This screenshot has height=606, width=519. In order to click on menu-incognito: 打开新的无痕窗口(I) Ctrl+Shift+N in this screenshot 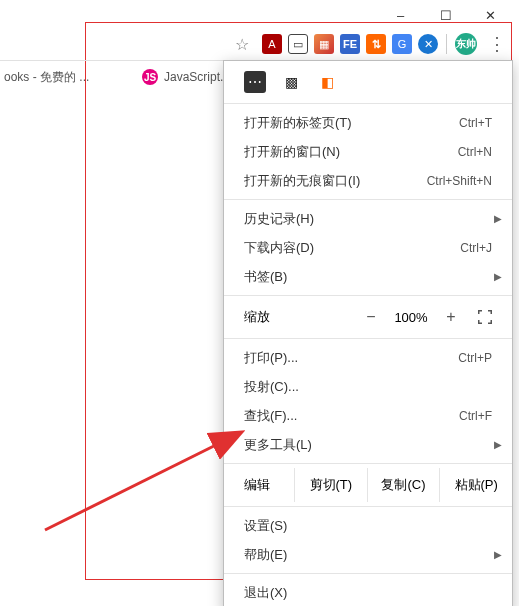, I will do `click(368, 180)`.